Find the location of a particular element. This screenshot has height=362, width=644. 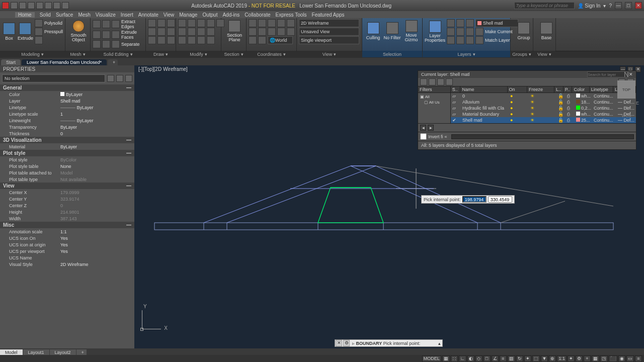

tab-visualize: Visualize is located at coordinates (106, 15).